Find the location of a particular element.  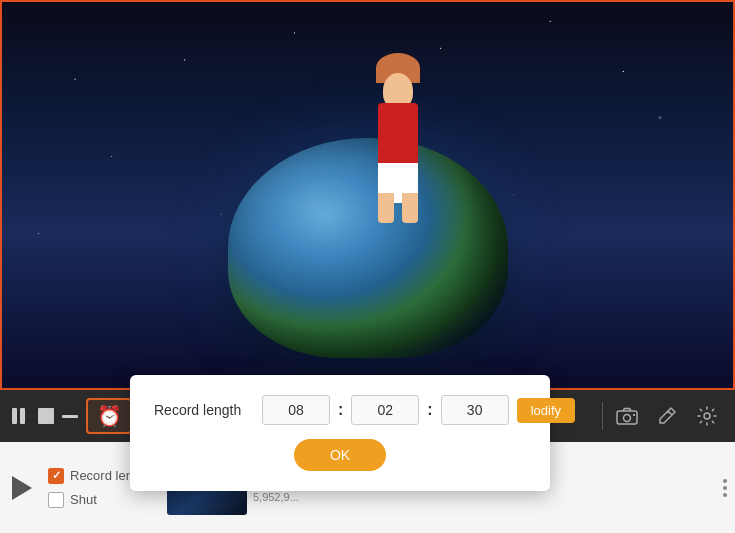

gear-icon is located at coordinates (707, 416).